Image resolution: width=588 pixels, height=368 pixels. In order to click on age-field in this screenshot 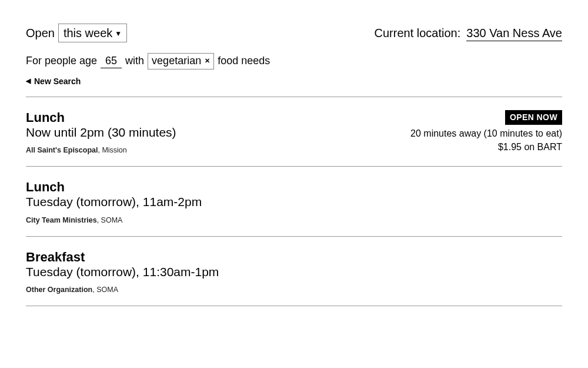, I will do `click(111, 61)`.